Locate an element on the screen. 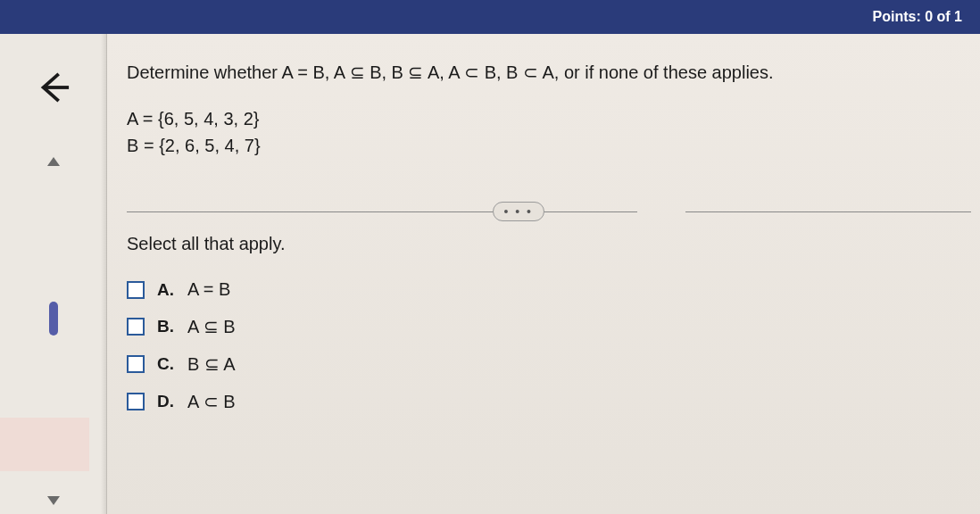 Image resolution: width=980 pixels, height=514 pixels. points-label: Points: 0 of 1 is located at coordinates (918, 17).